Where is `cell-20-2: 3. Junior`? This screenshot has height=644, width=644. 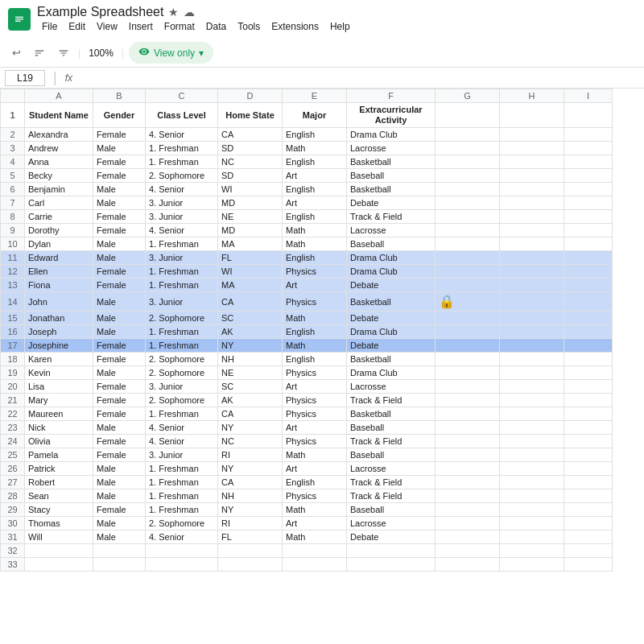 cell-20-2: 3. Junior is located at coordinates (182, 386).